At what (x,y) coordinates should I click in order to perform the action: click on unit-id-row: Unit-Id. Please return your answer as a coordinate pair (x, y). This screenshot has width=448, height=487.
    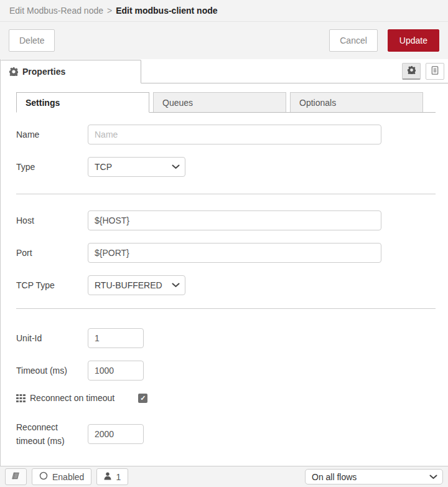
    Looking at the image, I should click on (226, 338).